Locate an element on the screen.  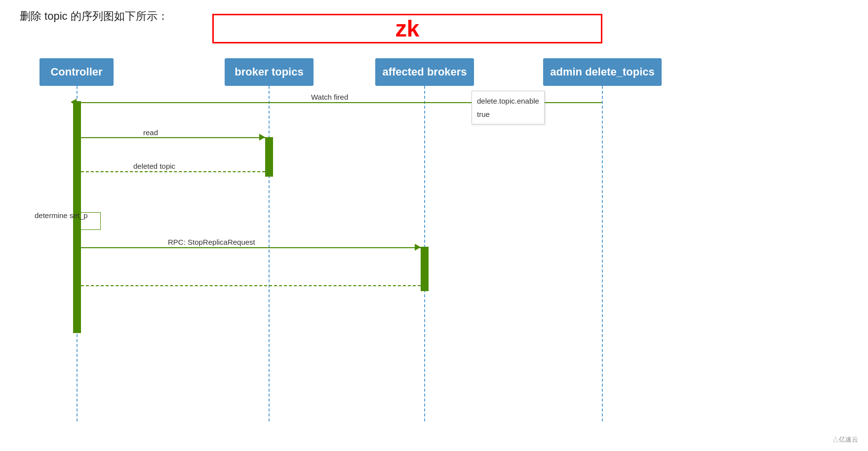
arrowhead-deleted-topic is located at coordinates (78, 171).